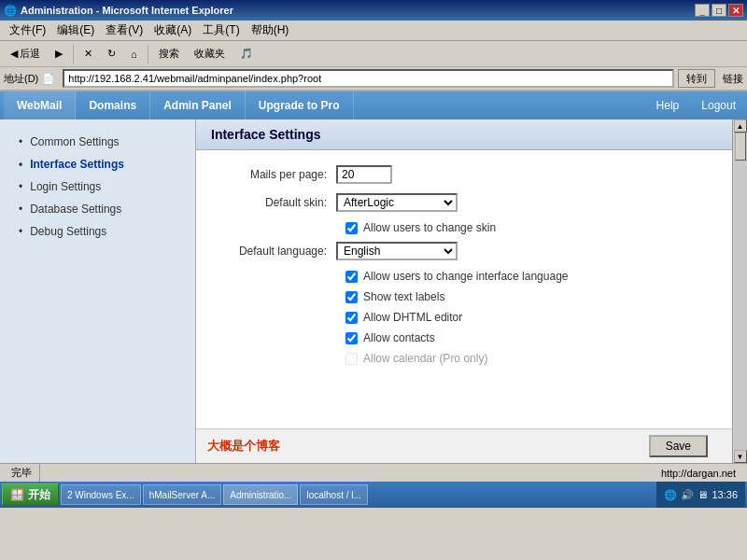 The width and height of the screenshot is (747, 560). What do you see at coordinates (21, 78) in the screenshot?
I see `address-label: 地址(D)` at bounding box center [21, 78].